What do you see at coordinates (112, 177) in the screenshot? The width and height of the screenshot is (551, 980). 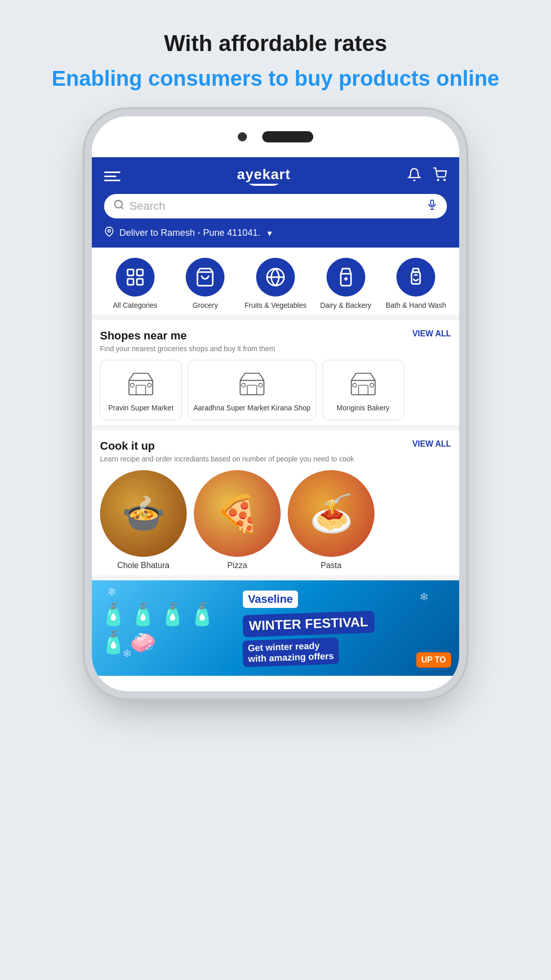 I see `hamburger-menu` at bounding box center [112, 177].